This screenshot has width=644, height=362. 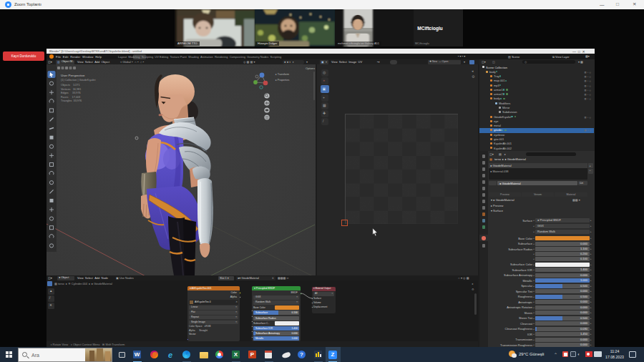 I want to click on svg-text: ▸ Transform, so click(x=282, y=74).